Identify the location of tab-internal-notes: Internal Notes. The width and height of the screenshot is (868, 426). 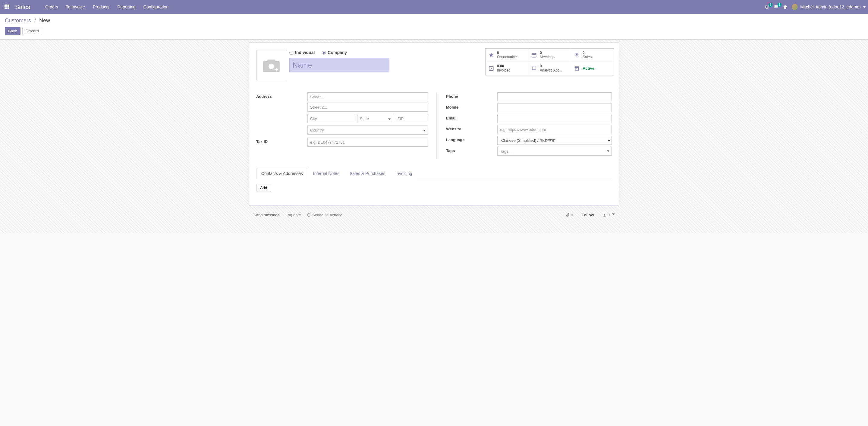
(326, 173).